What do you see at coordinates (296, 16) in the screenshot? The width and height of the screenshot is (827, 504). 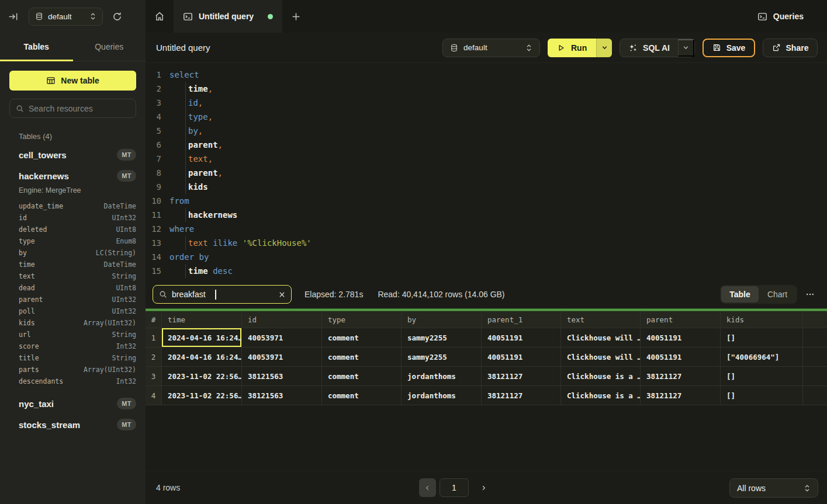 I see `new-tab-icon` at bounding box center [296, 16].